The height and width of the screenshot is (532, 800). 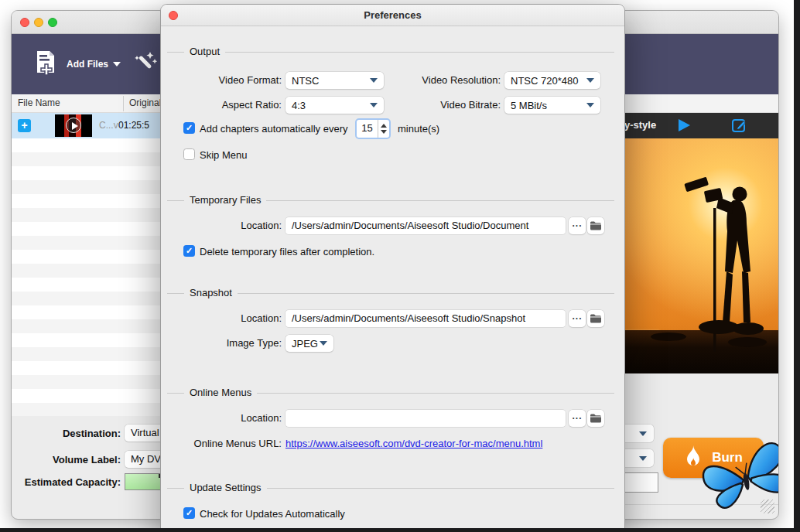 I want to click on add-chapter-badge-icon: +, so click(x=25, y=125).